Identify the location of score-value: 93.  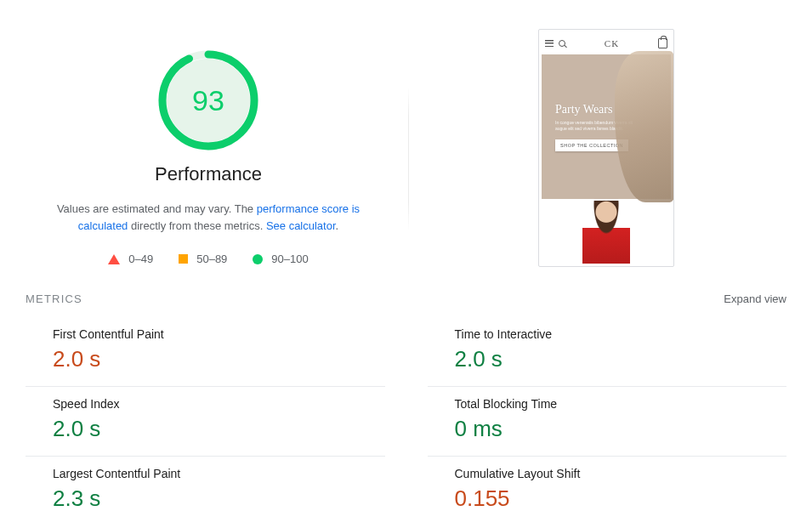
(208, 100).